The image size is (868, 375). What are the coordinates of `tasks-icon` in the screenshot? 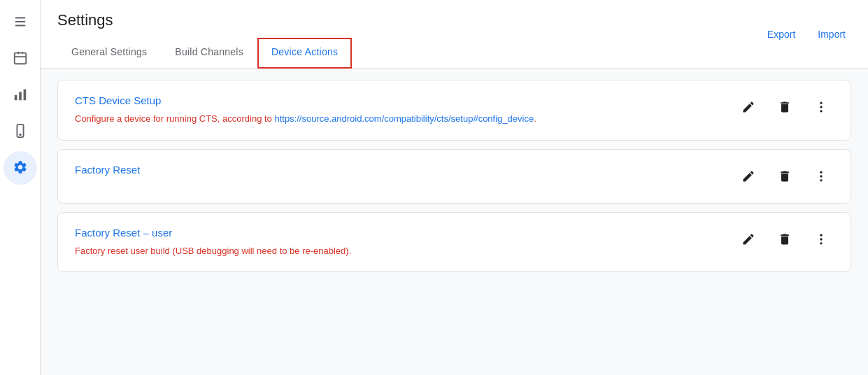 It's located at (20, 22).